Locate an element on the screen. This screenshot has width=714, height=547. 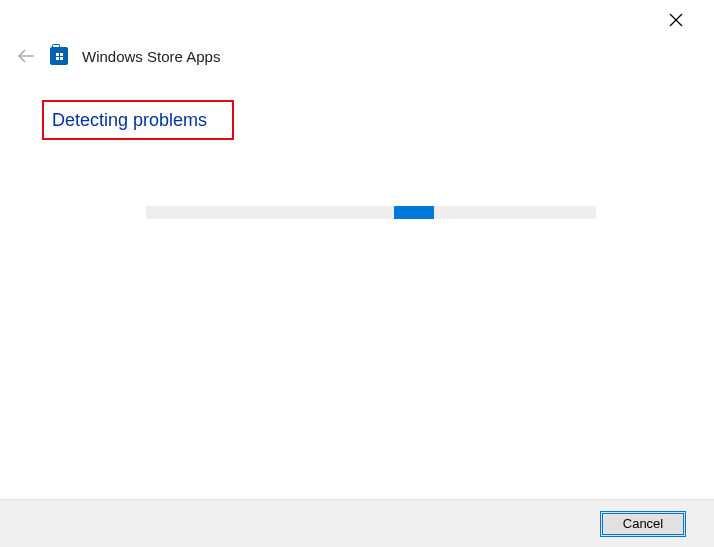
back-button is located at coordinates (26, 56).